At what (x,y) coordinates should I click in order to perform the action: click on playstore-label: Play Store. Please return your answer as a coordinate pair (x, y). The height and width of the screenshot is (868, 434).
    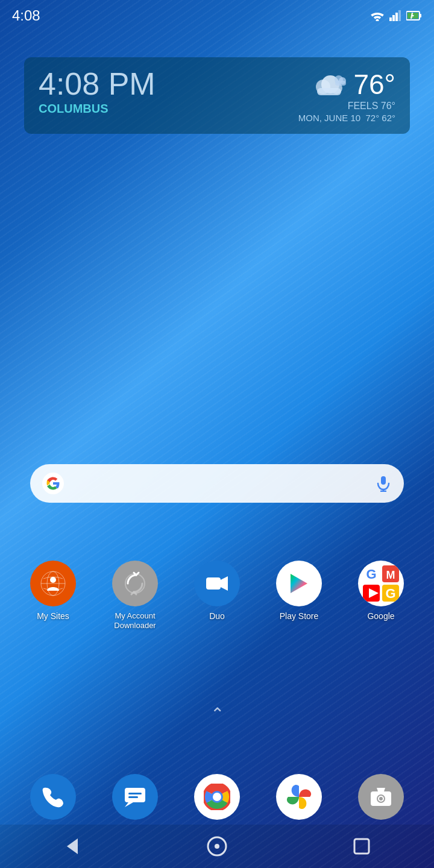
    Looking at the image, I should click on (299, 616).